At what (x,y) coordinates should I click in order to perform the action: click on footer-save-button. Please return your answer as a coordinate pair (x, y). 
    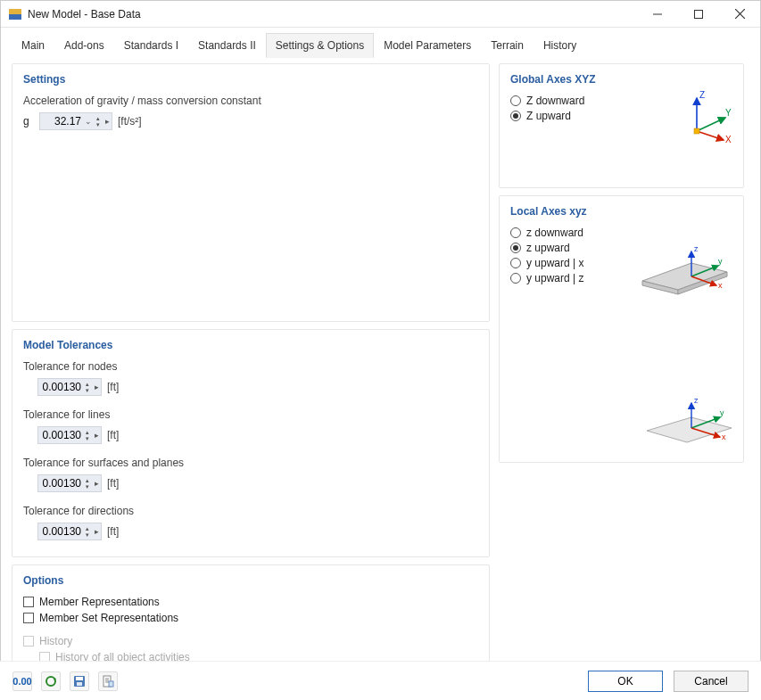
    Looking at the image, I should click on (79, 681).